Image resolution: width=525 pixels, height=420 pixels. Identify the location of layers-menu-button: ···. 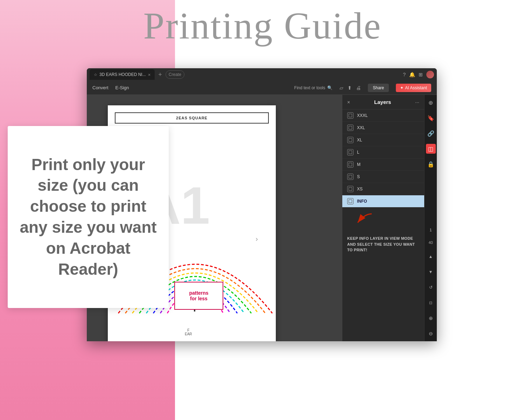
(417, 102).